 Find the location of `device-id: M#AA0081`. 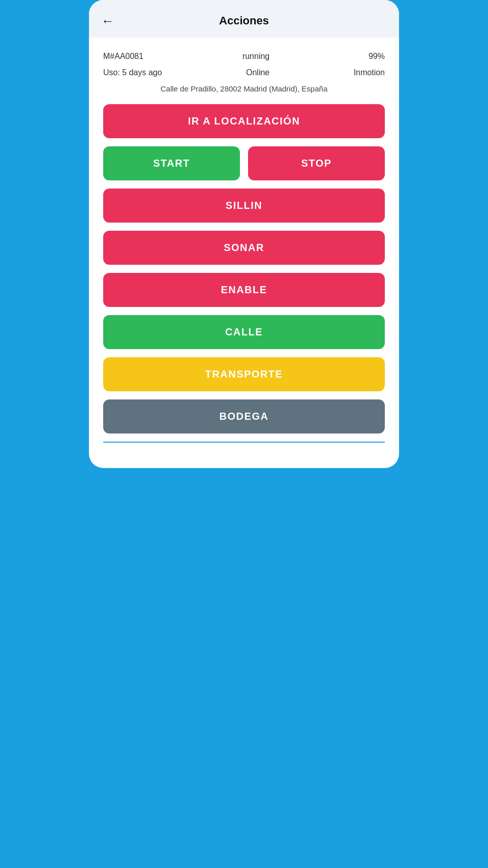

device-id: M#AA0081 is located at coordinates (123, 56).